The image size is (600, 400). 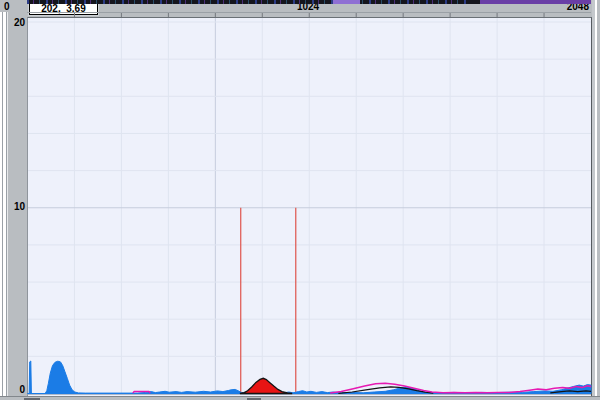 What do you see at coordinates (247, 2) in the screenshot?
I see `density-strip-speckle` at bounding box center [247, 2].